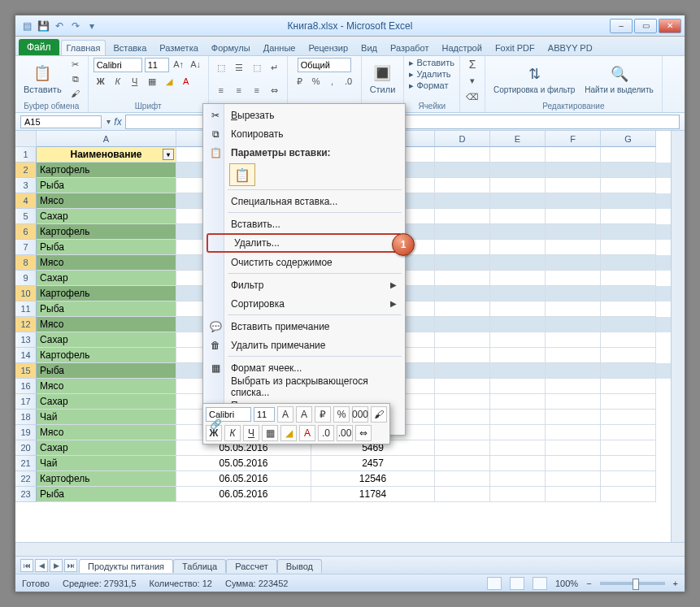 The image size is (700, 607). Describe the element at coordinates (333, 81) in the screenshot. I see `comma-icon: ,` at that location.